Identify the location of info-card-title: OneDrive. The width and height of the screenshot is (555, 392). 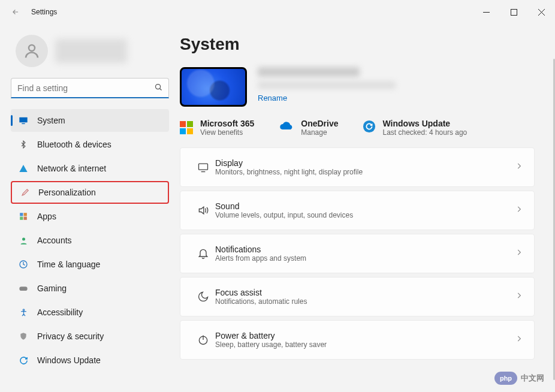
(319, 123).